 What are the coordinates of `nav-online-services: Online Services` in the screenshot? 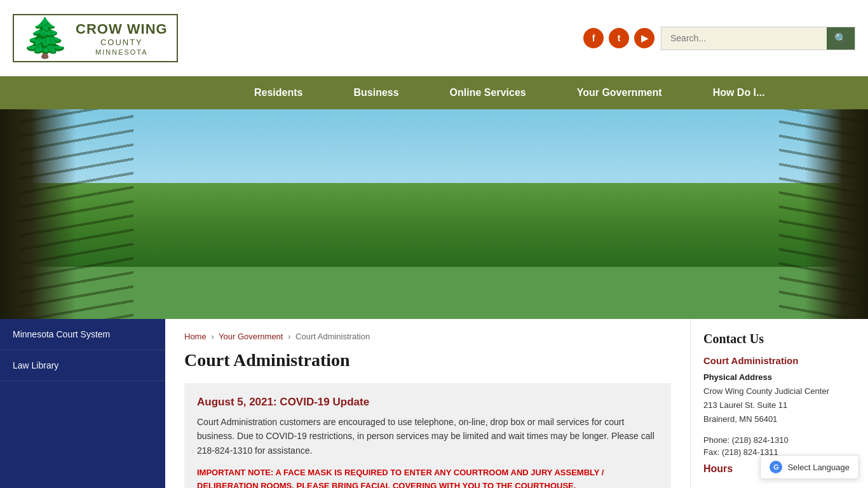 It's located at (488, 93).